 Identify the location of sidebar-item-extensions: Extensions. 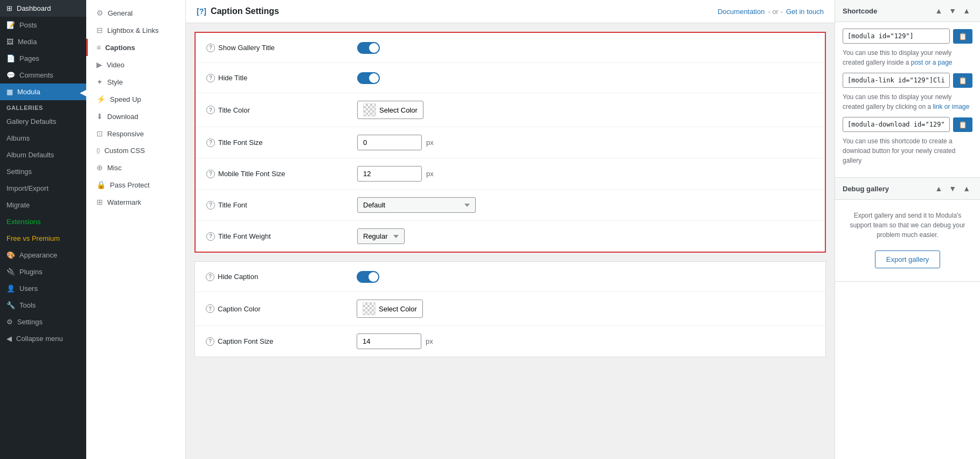
(43, 222).